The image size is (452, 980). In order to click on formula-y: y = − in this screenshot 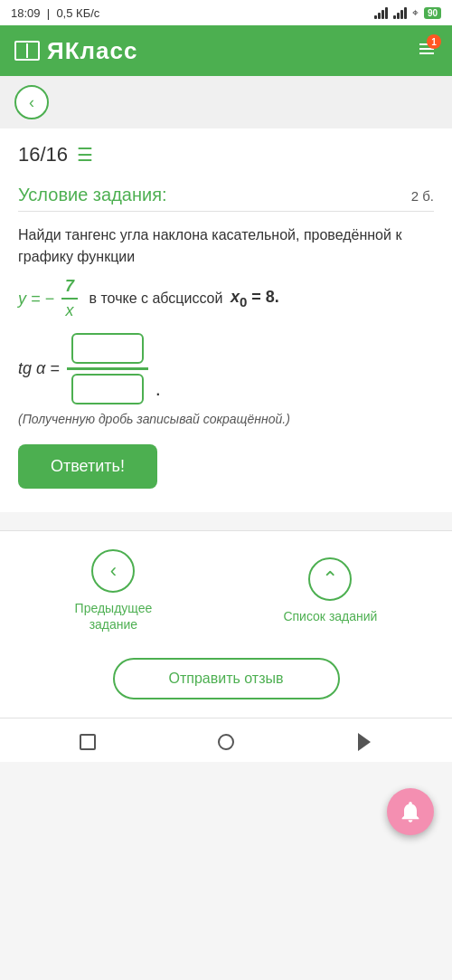, I will do `click(36, 299)`.